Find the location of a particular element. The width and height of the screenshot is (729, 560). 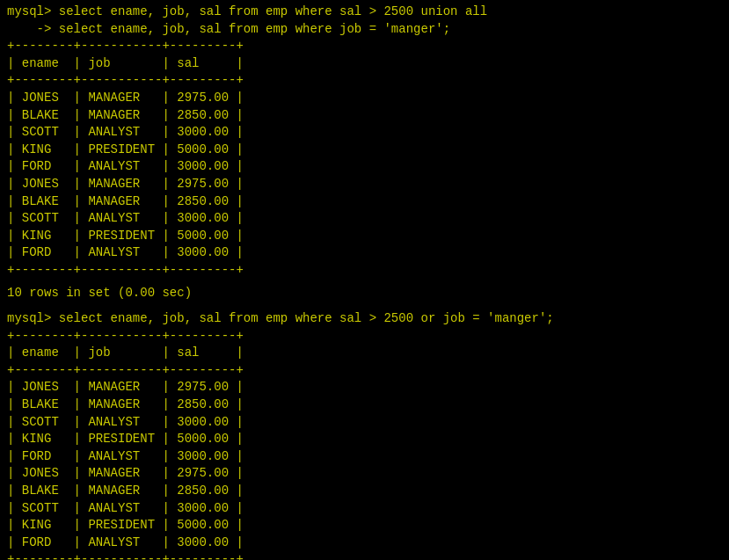

query2-sep-bot: +--------+-----------+---------+ is located at coordinates (364, 556).